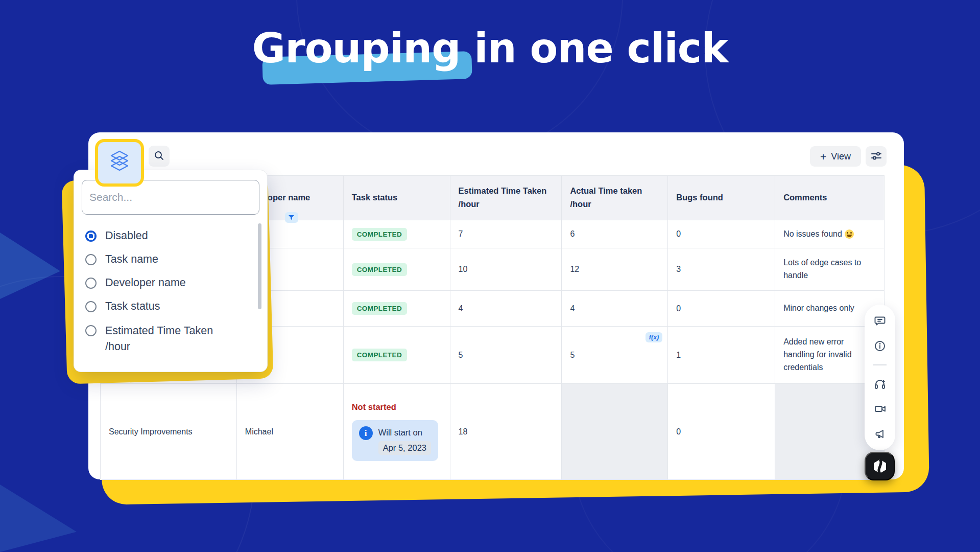 This screenshot has width=980, height=552. Describe the element at coordinates (171, 271) in the screenshot. I see `grouping-dropdown: Disabled Task name Developer name Task s…` at that location.